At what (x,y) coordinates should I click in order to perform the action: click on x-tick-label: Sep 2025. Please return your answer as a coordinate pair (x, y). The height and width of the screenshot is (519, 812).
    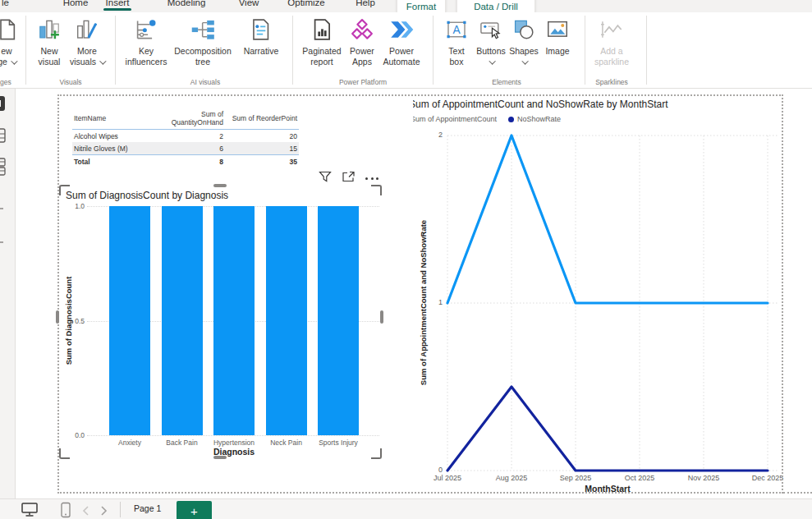
    Looking at the image, I should click on (576, 478).